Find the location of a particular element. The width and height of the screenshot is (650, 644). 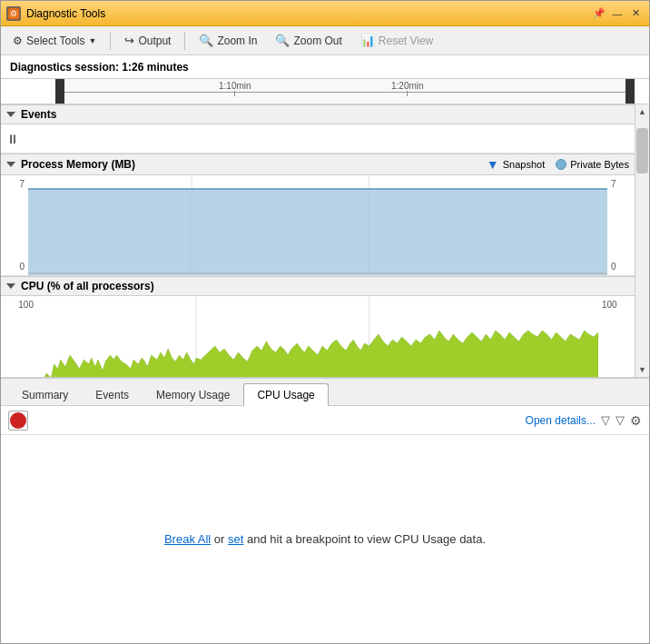

scroll-thumb is located at coordinates (643, 151).